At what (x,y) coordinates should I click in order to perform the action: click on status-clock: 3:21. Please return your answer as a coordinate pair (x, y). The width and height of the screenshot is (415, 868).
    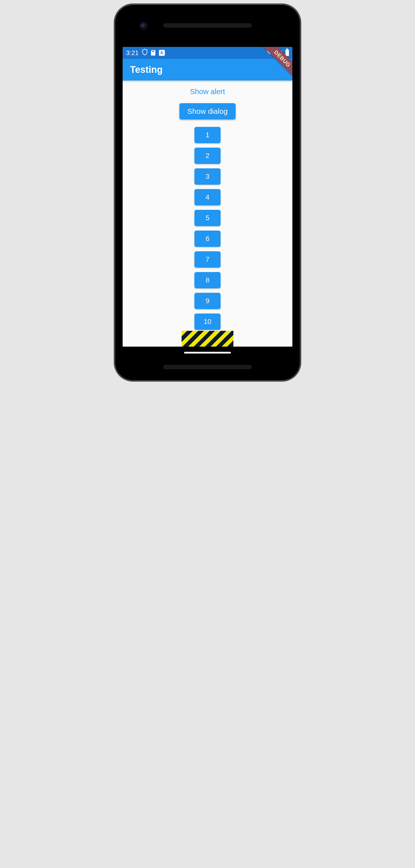
    Looking at the image, I should click on (132, 53).